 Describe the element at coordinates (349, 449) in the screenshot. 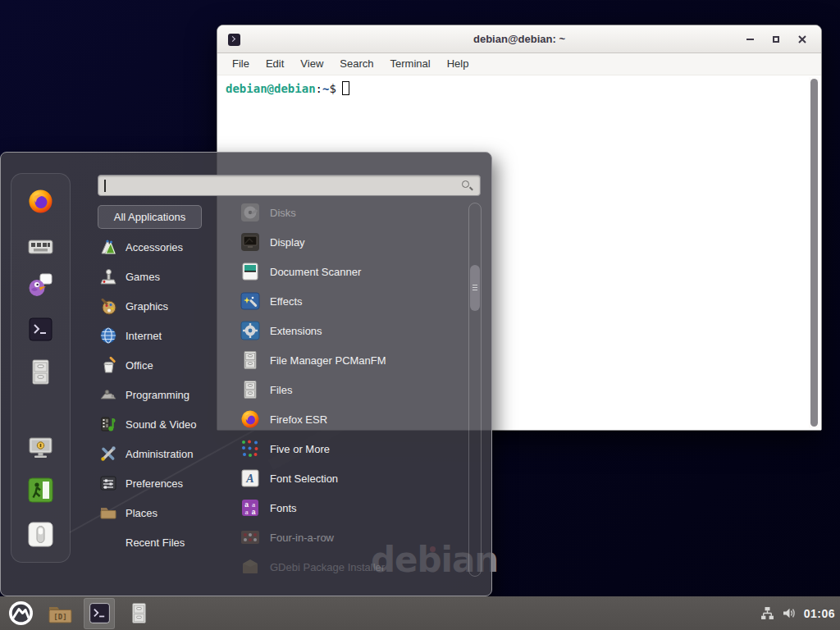

I see `app-row-five-or-more: Five or More` at that location.